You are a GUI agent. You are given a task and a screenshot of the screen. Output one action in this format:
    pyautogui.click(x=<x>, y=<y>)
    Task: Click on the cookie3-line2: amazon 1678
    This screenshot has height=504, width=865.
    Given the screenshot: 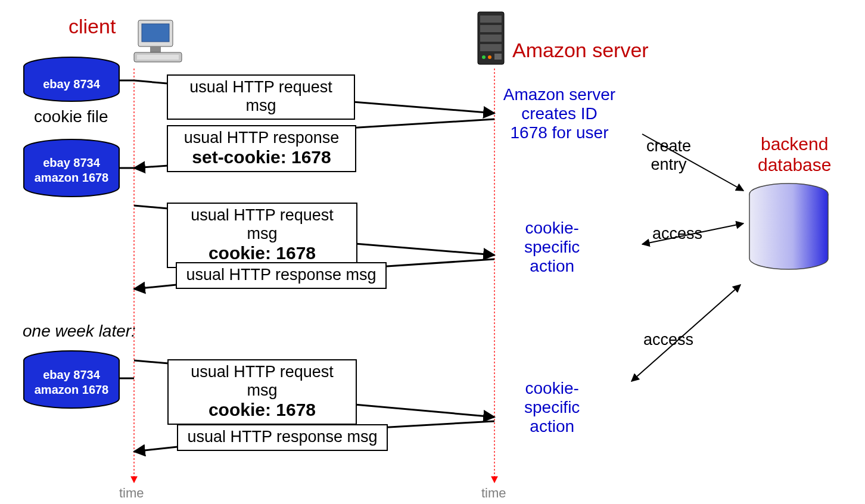 What is the action you would take?
    pyautogui.click(x=71, y=390)
    